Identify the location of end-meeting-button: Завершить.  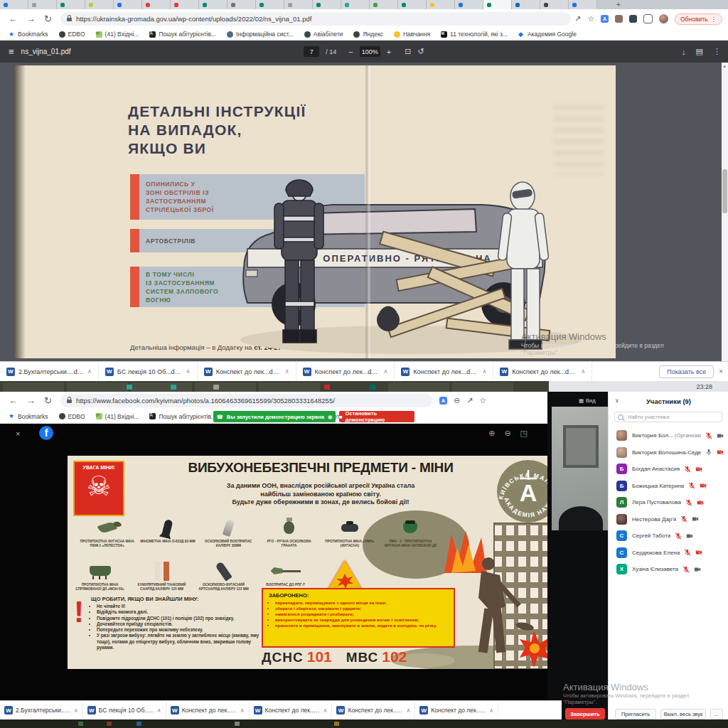
(585, 714).